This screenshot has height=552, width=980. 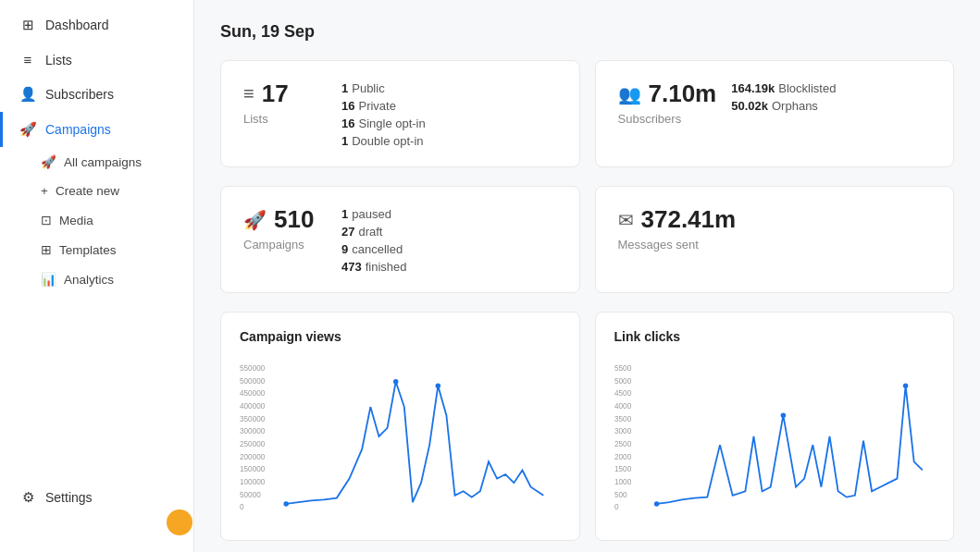 I want to click on svg-text: 300000, so click(x=253, y=431).